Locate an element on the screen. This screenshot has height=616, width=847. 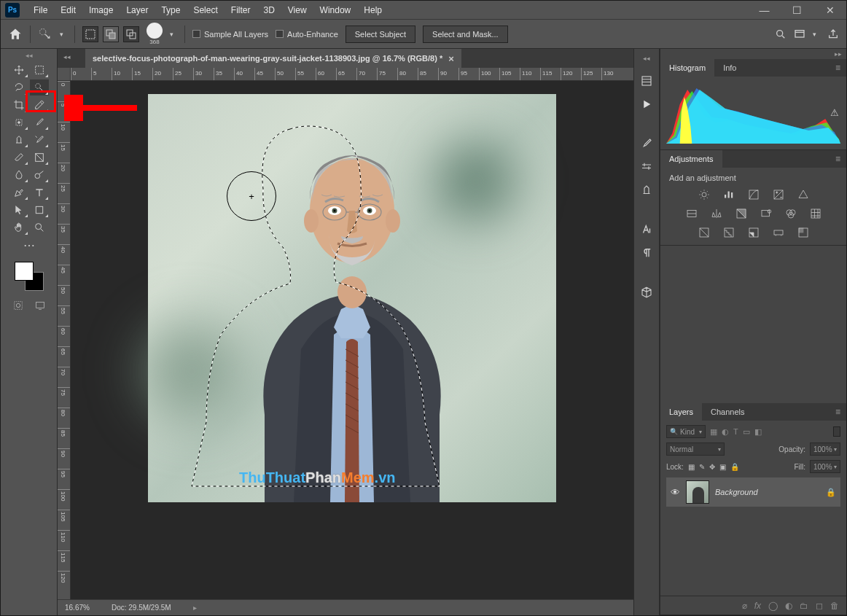
lock-position-icon: ✥ is located at coordinates (712, 467).